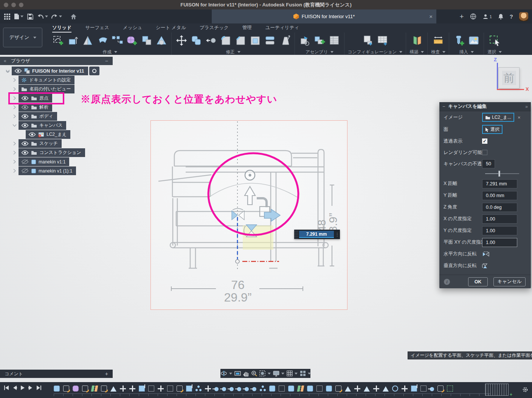  What do you see at coordinates (238, 214) in the screenshot?
I see `flip-horizontal-handle-icon` at bounding box center [238, 214].